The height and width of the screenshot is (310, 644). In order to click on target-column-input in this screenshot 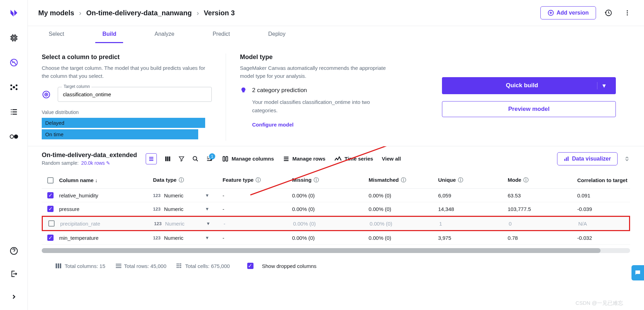, I will do `click(135, 95)`.